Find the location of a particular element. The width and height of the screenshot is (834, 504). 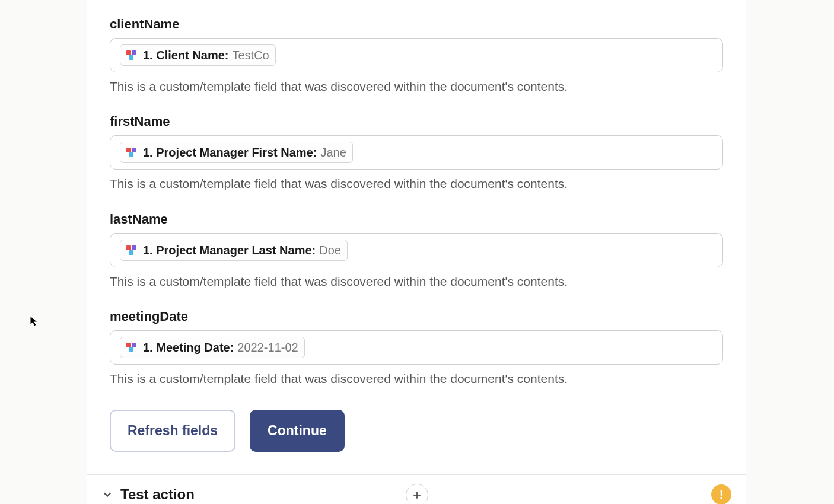

pill-label: 1. Project Manager Last Name: is located at coordinates (229, 250).